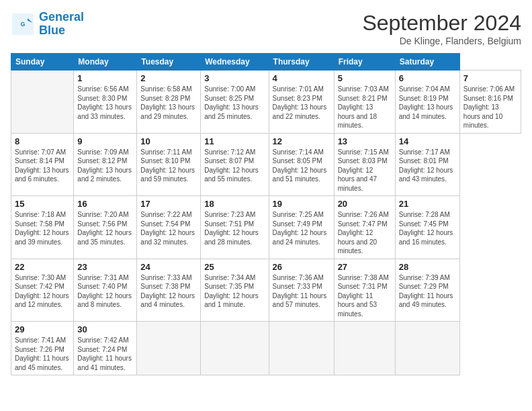 This screenshot has width=532, height=411. What do you see at coordinates (490, 102) in the screenshot?
I see `calendar-cell: 7Sunrise: 7:06 AMSunset: 8:16 PMDaylight…` at bounding box center [490, 102].